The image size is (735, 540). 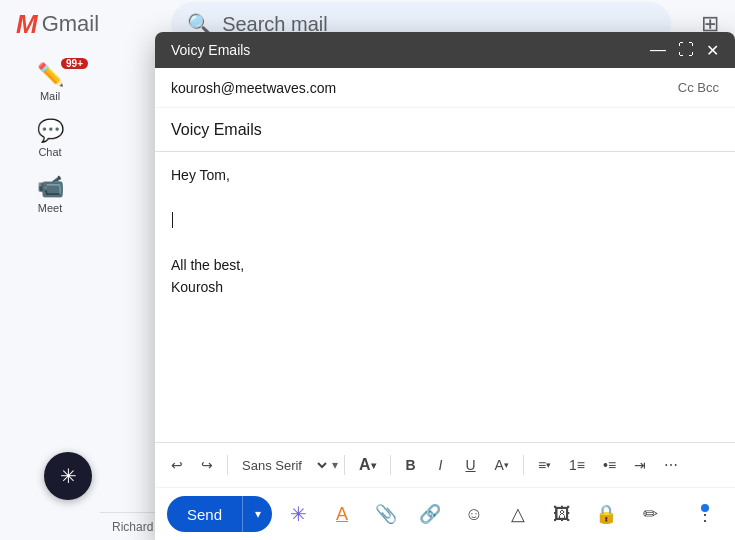 What do you see at coordinates (684, 50) in the screenshot?
I see `compose-header-actions: — ⛶ ✕` at bounding box center [684, 50].